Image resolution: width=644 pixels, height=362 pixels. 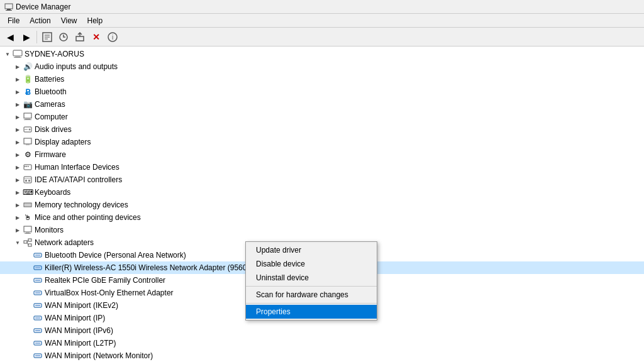 I want to click on svg-text: i, so click(x=113, y=38).